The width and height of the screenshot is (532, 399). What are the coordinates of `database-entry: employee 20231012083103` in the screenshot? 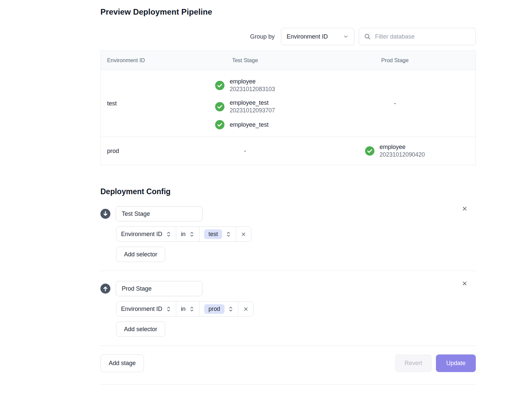 It's located at (245, 85).